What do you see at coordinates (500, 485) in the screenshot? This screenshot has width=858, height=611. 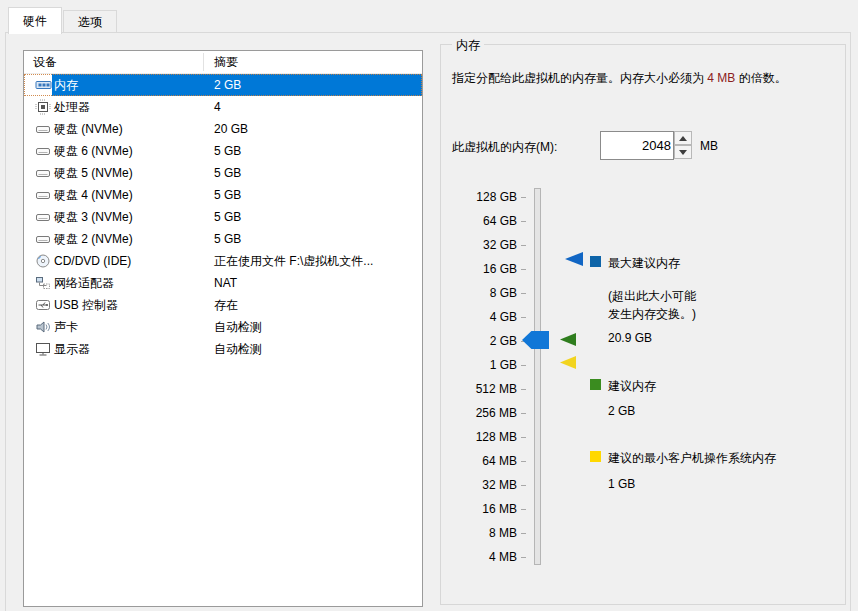 I see `scale-label: 32 MB` at bounding box center [500, 485].